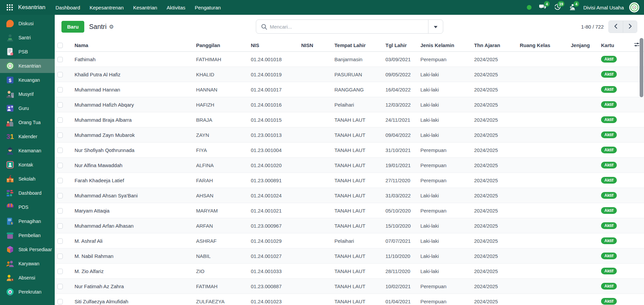 The width and height of the screenshot is (644, 305). I want to click on column-header-tempat-lahir: Tempat Lahir, so click(357, 45).